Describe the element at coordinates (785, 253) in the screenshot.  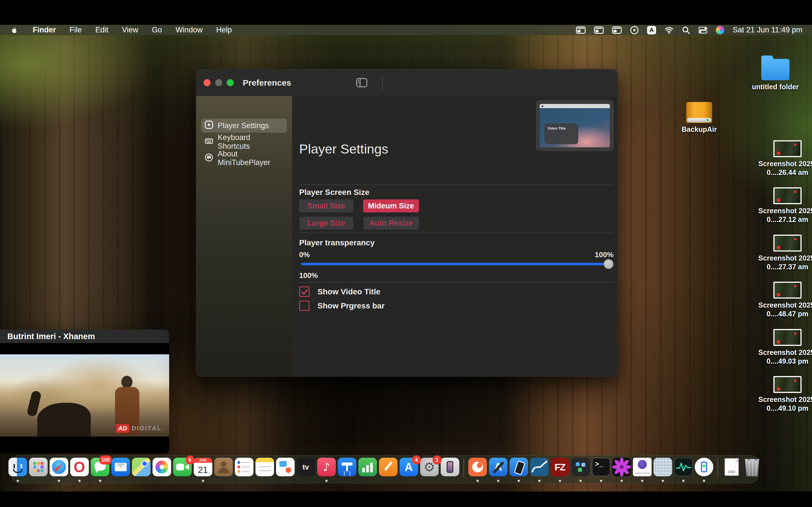
I see `desktop-icon-screenshot-3: Screenshot 2025-0....27.37 am` at that location.